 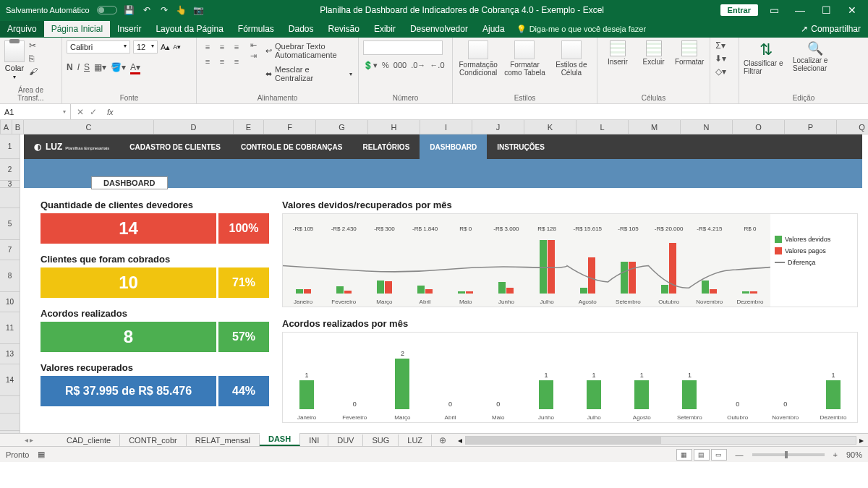 What do you see at coordinates (788, 455) in the screenshot?
I see `zoom-slider` at bounding box center [788, 455].